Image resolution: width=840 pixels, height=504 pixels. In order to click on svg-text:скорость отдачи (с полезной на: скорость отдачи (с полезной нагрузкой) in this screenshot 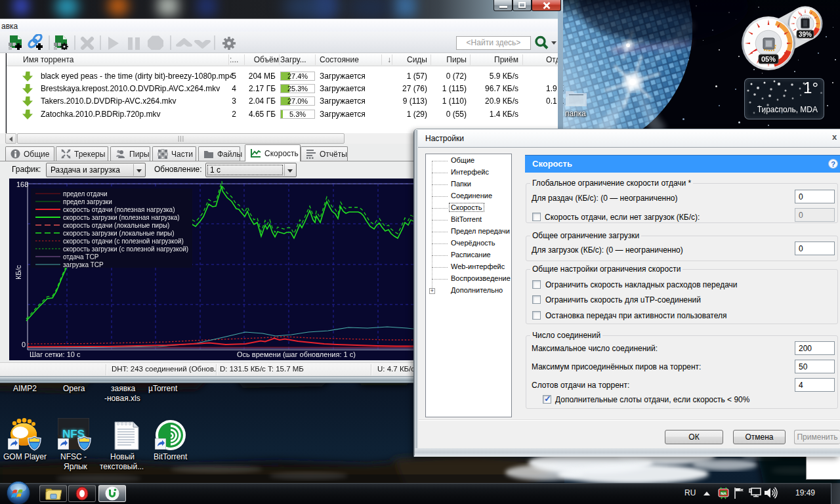, I will do `click(123, 242)`.